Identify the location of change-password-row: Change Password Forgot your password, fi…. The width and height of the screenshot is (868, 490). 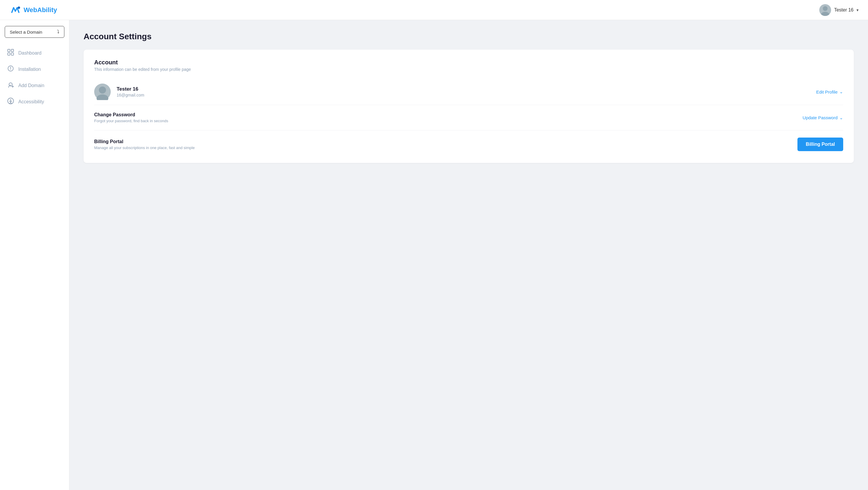
(469, 118).